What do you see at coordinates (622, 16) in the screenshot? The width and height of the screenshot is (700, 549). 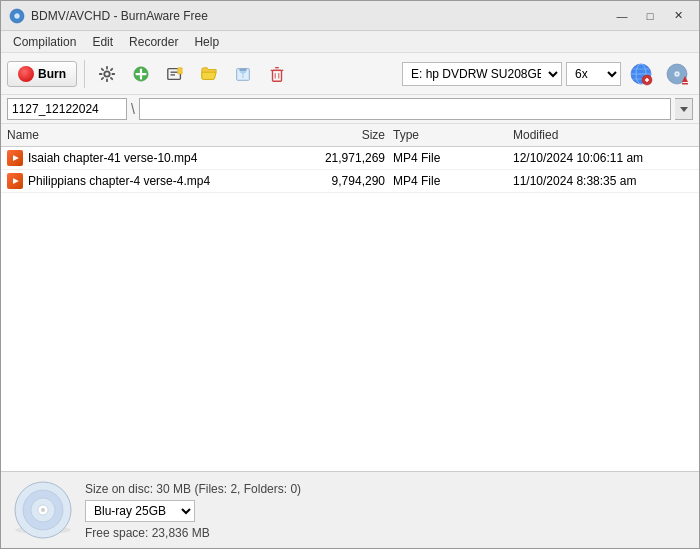 I see `minimize-button: —` at bounding box center [622, 16].